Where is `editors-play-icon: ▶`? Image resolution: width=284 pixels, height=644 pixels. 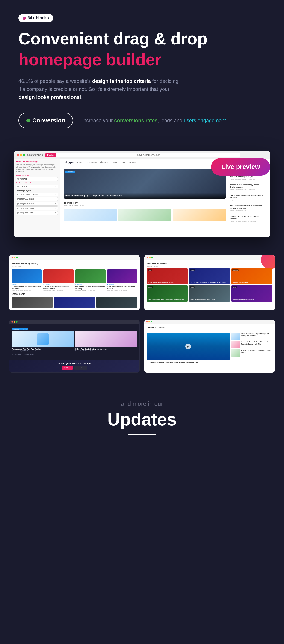
editors-play-icon: ▶ is located at coordinates (188, 346).